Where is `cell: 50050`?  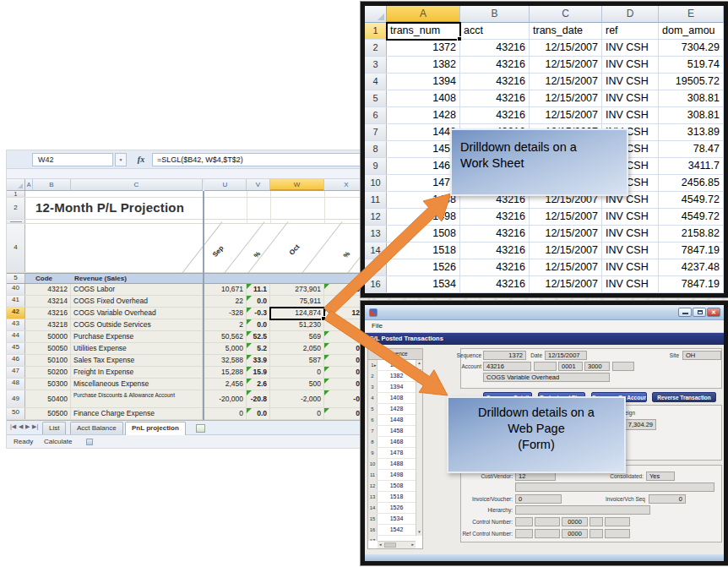
cell: 50050 is located at coordinates (52, 348).